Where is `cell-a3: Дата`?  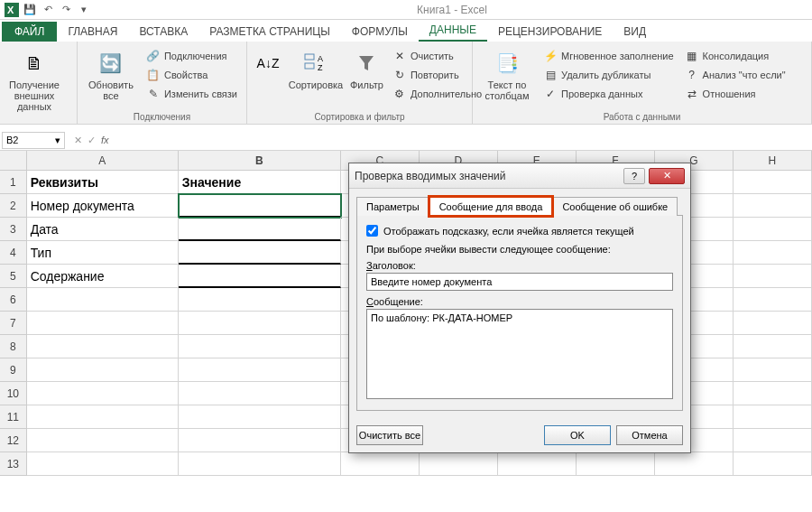 cell-a3: Дата is located at coordinates (103, 229).